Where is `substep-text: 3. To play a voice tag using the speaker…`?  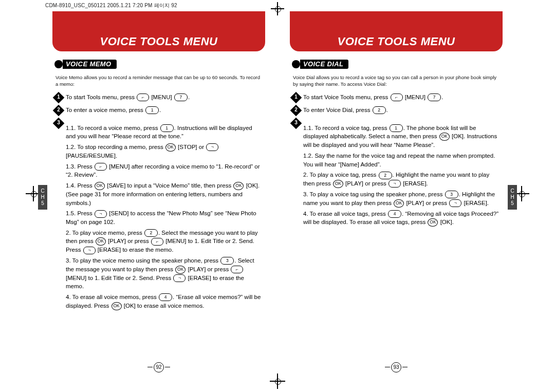 substep-text: 3. To play a voice tag using the speaker… is located at coordinates (373, 194).